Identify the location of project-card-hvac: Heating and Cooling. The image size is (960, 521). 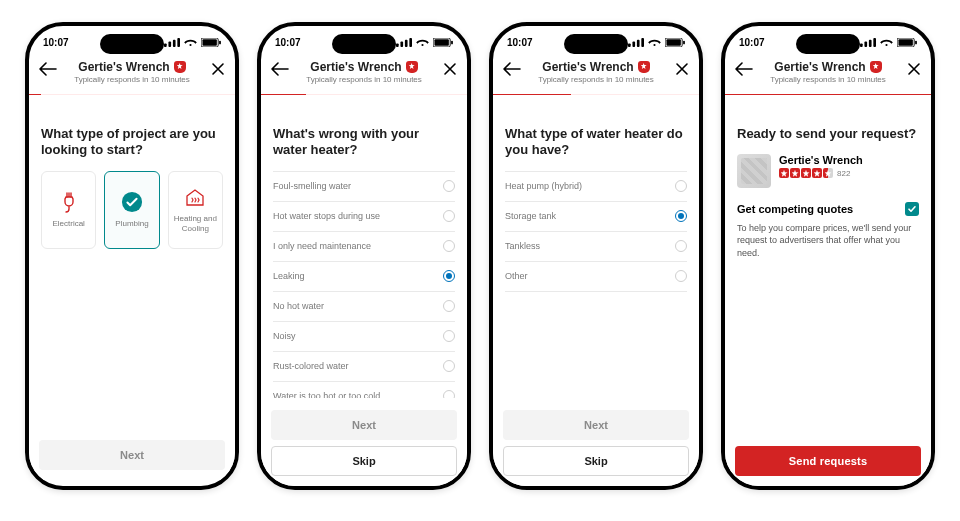
(196, 210).